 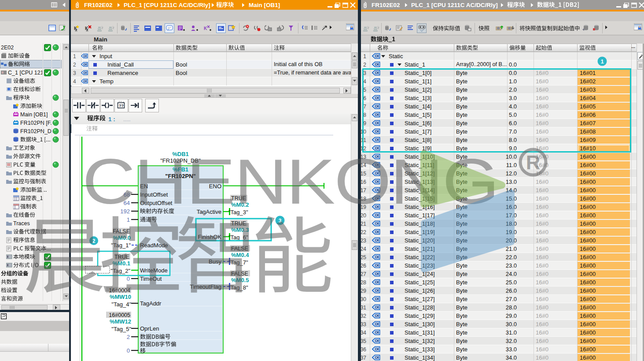 I want to click on svg-text: ENO, so click(x=215, y=186).